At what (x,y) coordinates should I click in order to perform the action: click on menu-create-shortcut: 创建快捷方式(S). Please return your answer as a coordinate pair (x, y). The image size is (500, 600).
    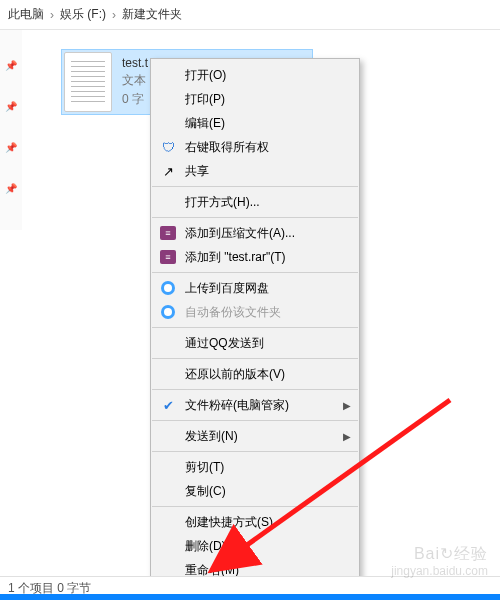
    Looking at the image, I should click on (255, 522).